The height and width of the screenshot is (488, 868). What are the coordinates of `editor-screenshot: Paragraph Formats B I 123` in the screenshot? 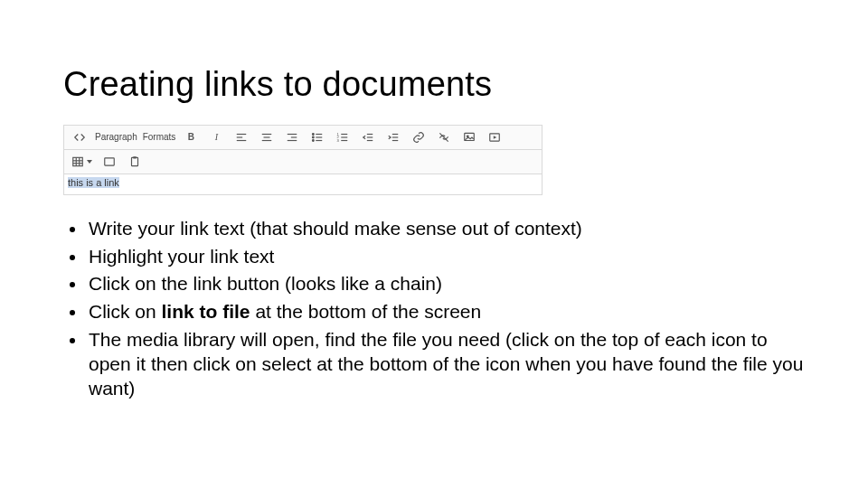 It's located at (303, 160).